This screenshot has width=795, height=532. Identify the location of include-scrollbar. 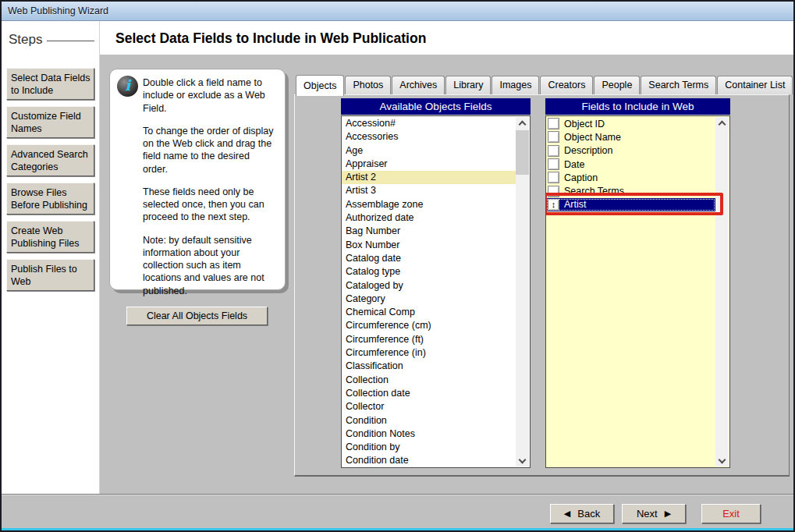
(722, 292).